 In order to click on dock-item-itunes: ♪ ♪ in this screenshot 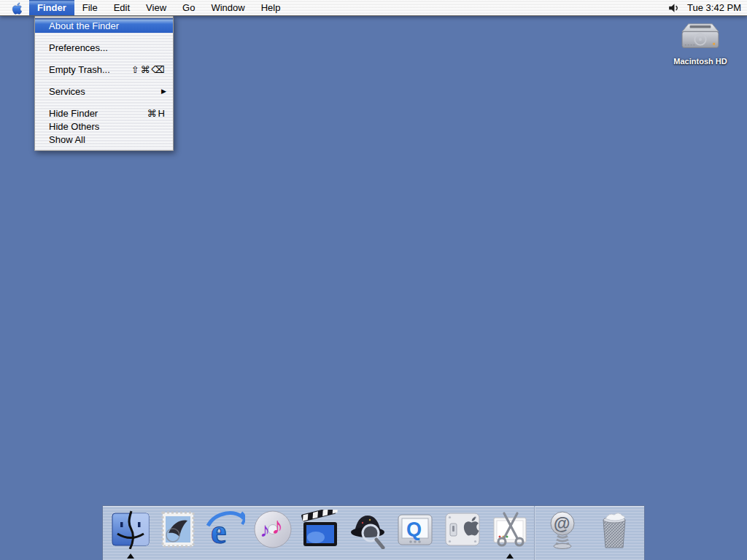, I will do `click(273, 534)`.